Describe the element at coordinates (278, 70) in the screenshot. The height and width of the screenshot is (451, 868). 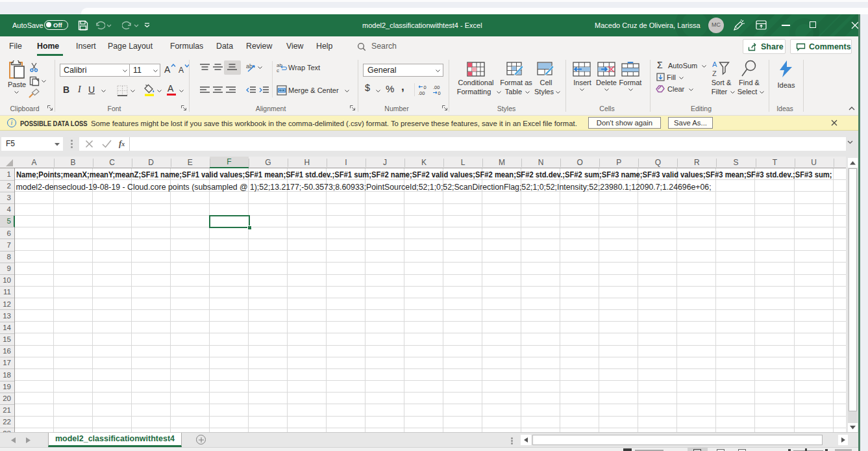
I see `svg-text: c` at that location.